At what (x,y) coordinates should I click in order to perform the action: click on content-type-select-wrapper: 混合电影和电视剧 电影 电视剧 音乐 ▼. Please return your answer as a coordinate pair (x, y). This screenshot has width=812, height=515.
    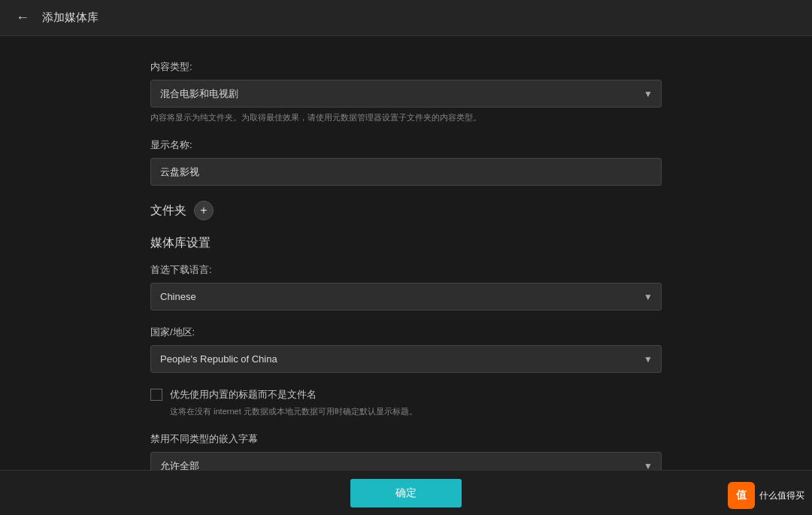
    Looking at the image, I should click on (406, 93).